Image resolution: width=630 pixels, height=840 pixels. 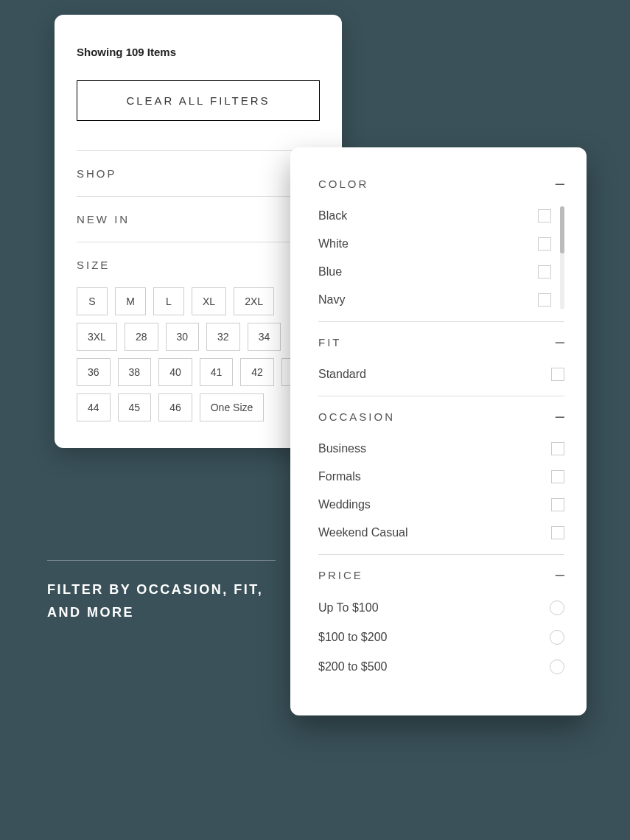 I want to click on option-label: Standard, so click(x=342, y=374).